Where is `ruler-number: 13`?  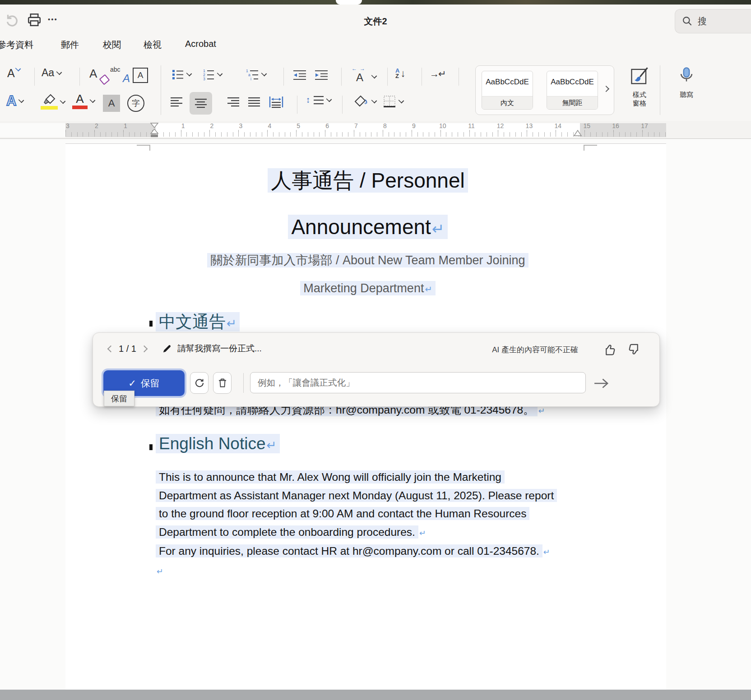 ruler-number: 13 is located at coordinates (529, 126).